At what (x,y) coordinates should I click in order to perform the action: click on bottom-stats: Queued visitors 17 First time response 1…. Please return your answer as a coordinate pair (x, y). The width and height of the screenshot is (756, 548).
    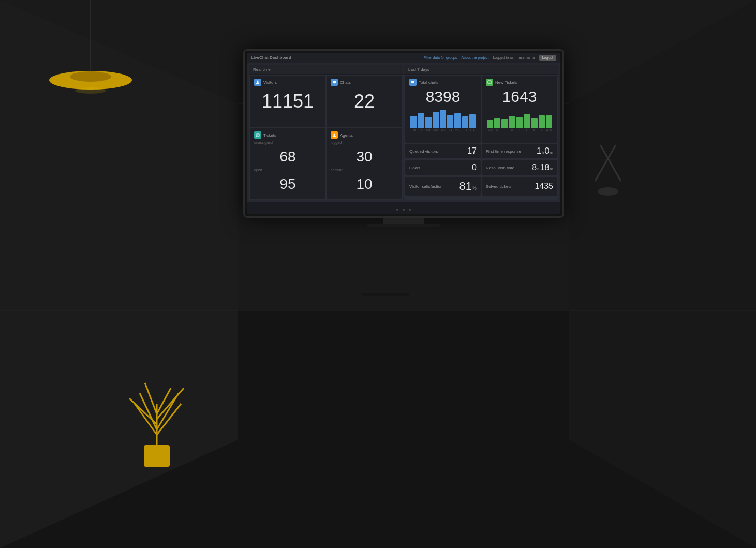
    Looking at the image, I should click on (481, 170).